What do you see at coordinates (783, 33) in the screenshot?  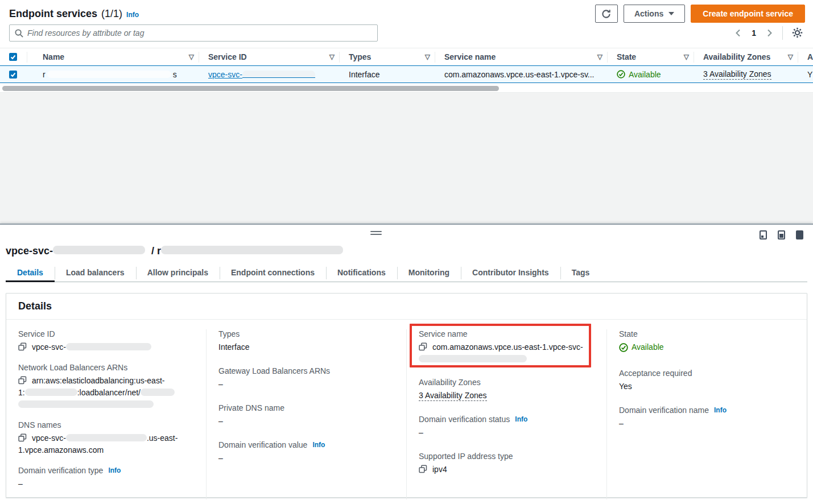 I see `pagination-divider` at bounding box center [783, 33].